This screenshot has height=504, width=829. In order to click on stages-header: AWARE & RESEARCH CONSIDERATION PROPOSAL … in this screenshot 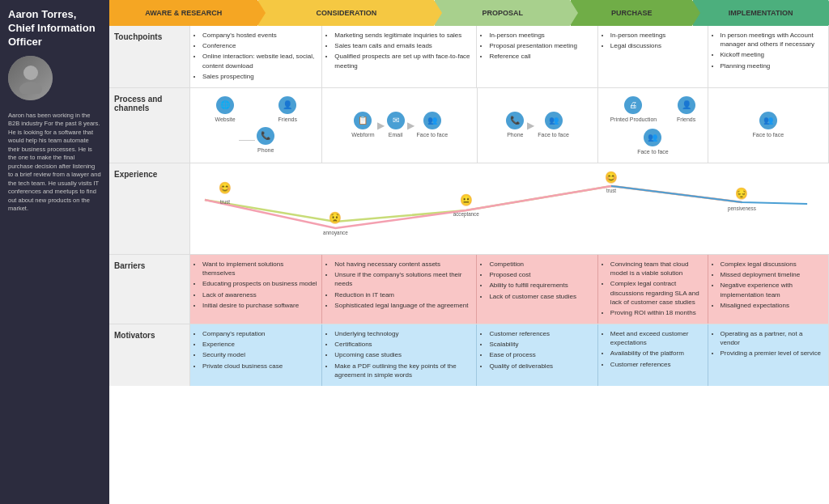, I will do `click(470, 13)`.